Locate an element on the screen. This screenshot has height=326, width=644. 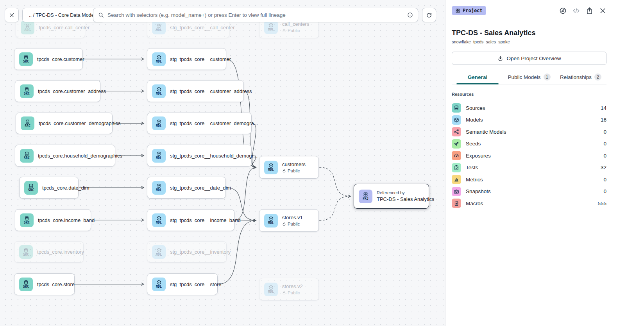
node-s_customer_demographics: SRCtpcds_core.customer_demographics is located at coordinates (64, 124).